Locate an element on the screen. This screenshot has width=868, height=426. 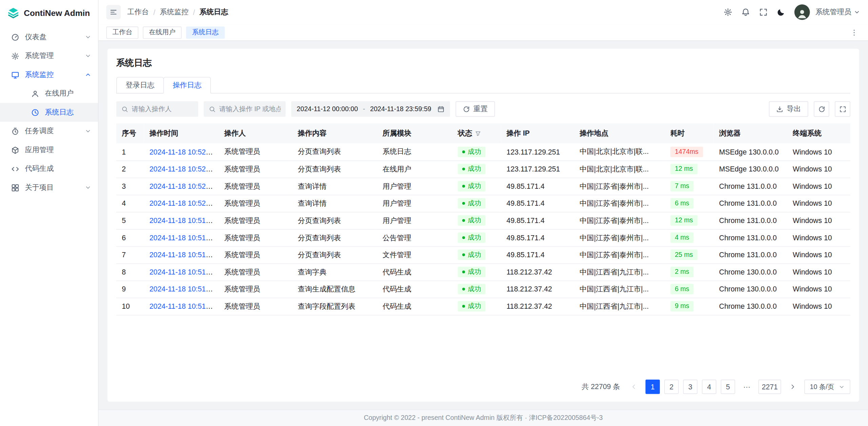
date-range-start: 2024-11-12 00:00:00 is located at coordinates (327, 109).